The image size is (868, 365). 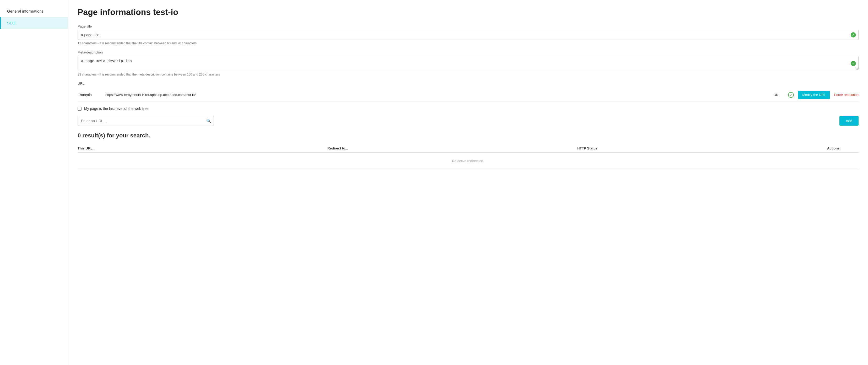 What do you see at coordinates (843, 148) in the screenshot?
I see `column-actions: Actions` at bounding box center [843, 148].